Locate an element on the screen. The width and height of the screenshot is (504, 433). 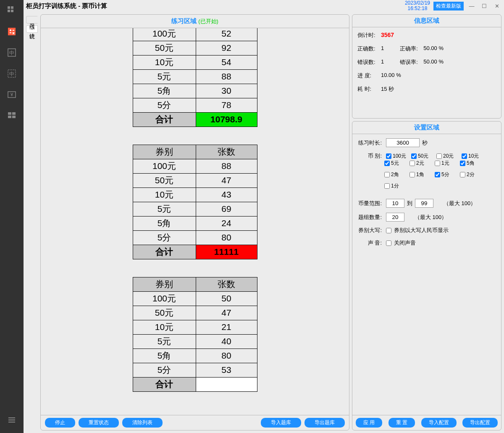
denom-checkbox-5元: 5元 is located at coordinates (397, 163).